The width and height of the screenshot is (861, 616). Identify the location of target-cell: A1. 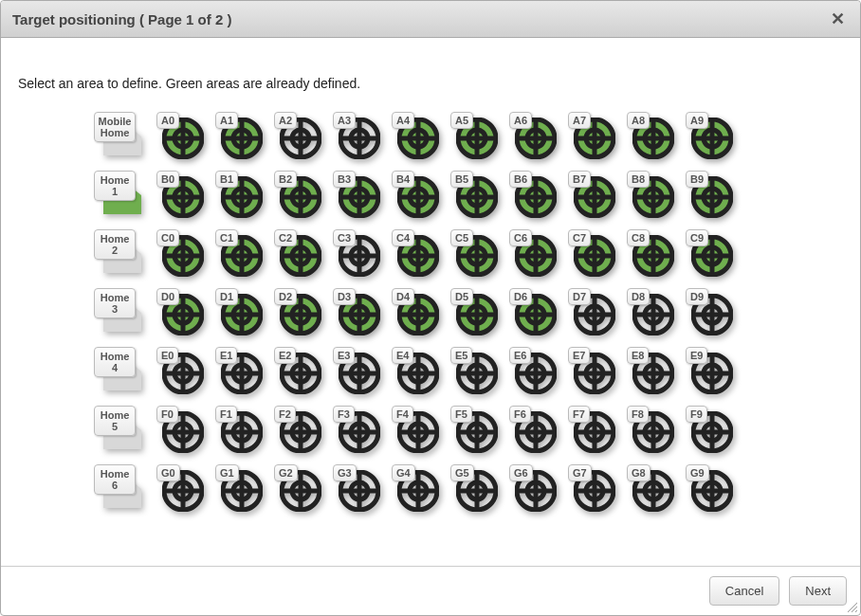
(240, 136).